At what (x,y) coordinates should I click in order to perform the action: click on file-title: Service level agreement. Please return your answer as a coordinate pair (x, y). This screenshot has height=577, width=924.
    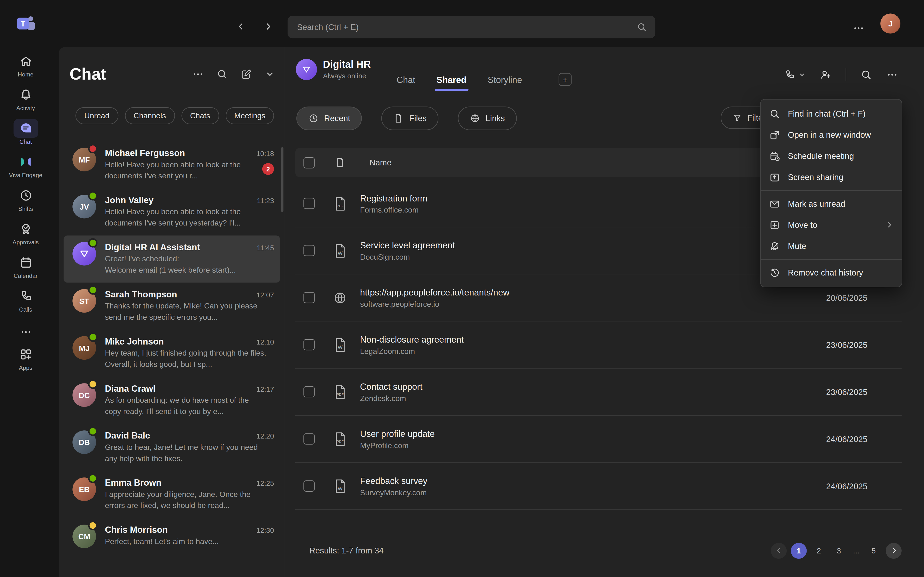
    Looking at the image, I should click on (407, 245).